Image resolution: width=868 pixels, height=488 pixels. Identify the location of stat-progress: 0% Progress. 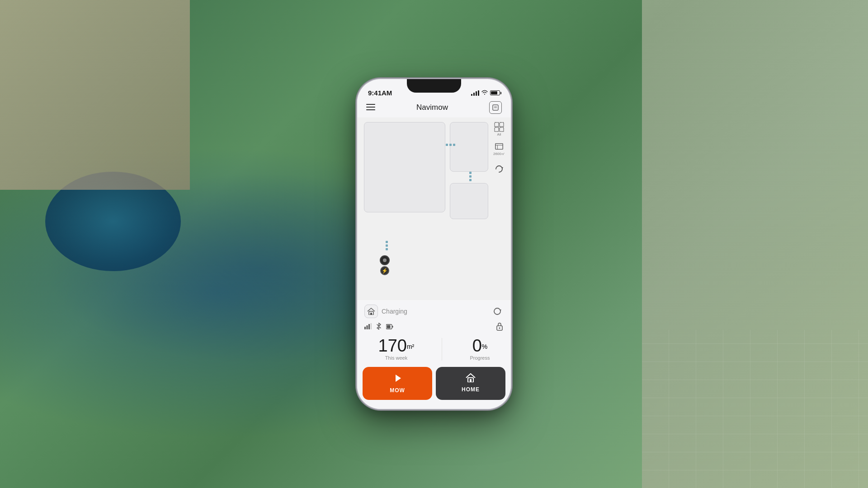
(480, 349).